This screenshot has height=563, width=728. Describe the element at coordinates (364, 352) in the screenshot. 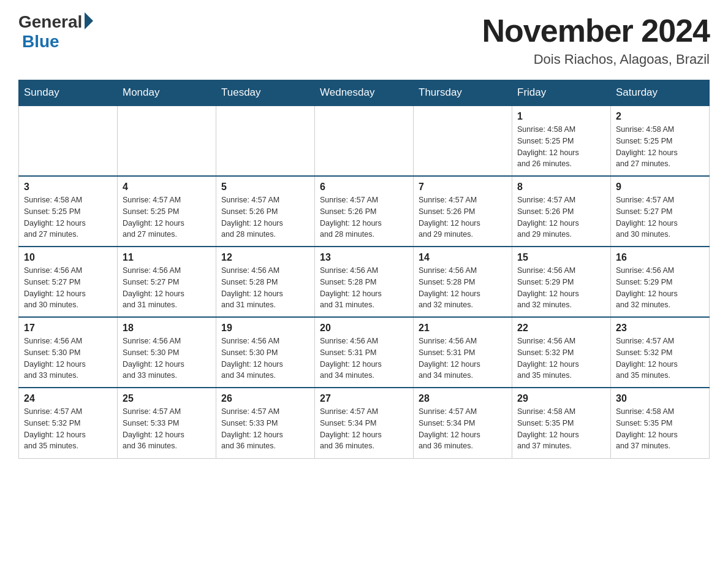

I see `calendar-cell: 20Sunrise: 4:56 AM Sunset: 5:31 PM Dayli…` at that location.